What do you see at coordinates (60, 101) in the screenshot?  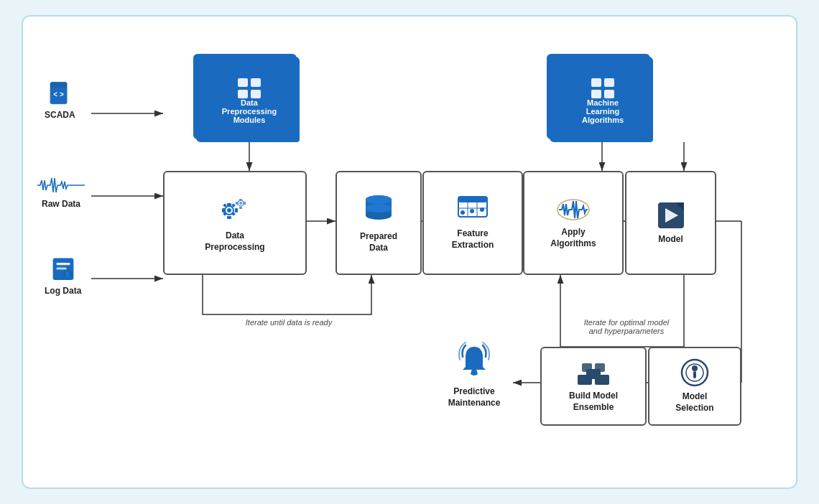 I see `scada-source: < > SCADA` at bounding box center [60, 101].